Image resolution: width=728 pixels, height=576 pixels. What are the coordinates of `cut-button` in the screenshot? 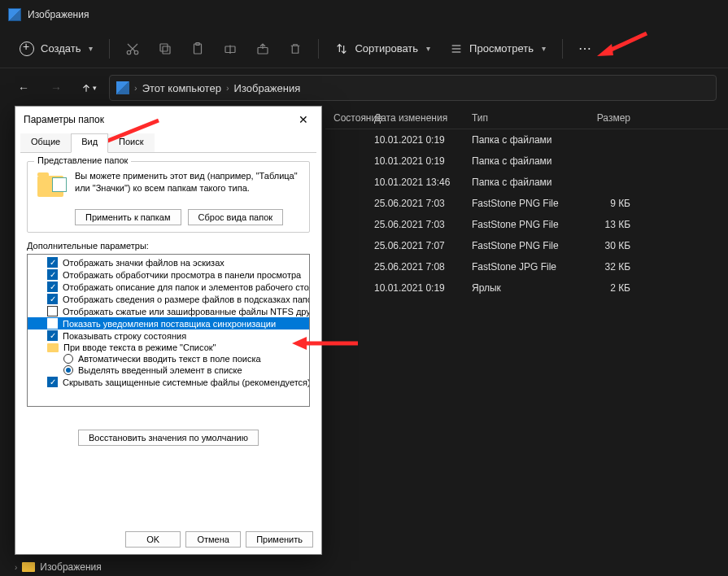 It's located at (133, 49).